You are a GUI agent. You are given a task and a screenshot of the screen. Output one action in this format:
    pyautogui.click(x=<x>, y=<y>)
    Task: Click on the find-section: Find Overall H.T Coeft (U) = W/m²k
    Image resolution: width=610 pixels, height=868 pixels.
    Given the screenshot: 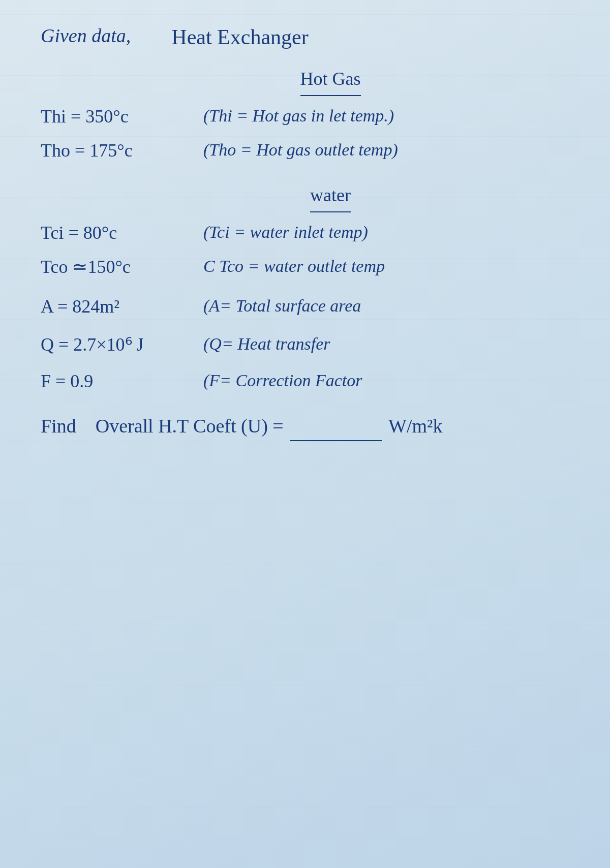 What is the action you would take?
    pyautogui.click(x=310, y=426)
    